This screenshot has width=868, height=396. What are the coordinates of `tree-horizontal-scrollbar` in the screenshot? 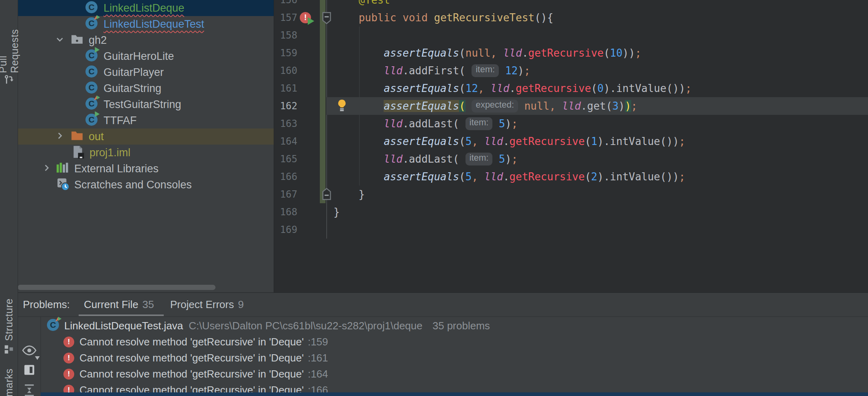 It's located at (116, 288).